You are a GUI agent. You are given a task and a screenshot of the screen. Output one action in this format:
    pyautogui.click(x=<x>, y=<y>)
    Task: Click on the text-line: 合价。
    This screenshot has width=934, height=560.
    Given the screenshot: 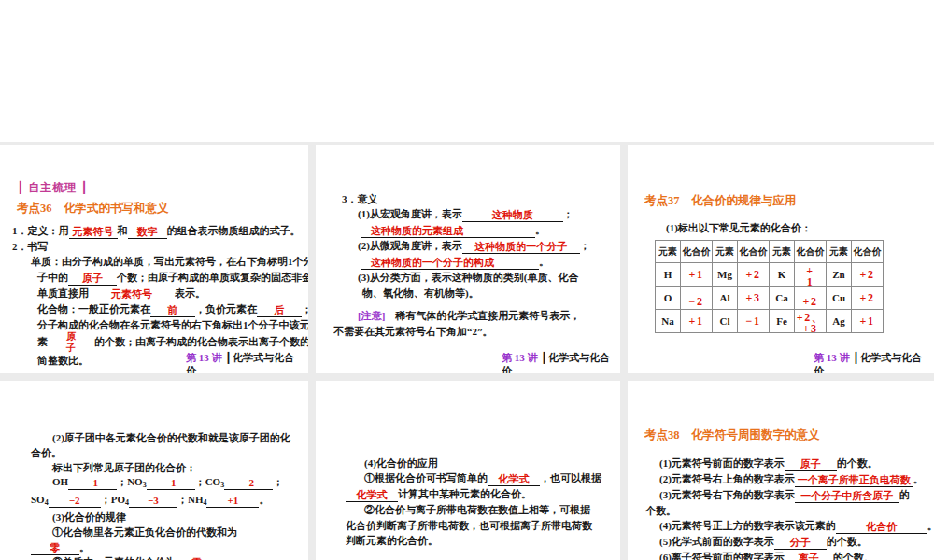 What is the action you would take?
    pyautogui.click(x=170, y=454)
    